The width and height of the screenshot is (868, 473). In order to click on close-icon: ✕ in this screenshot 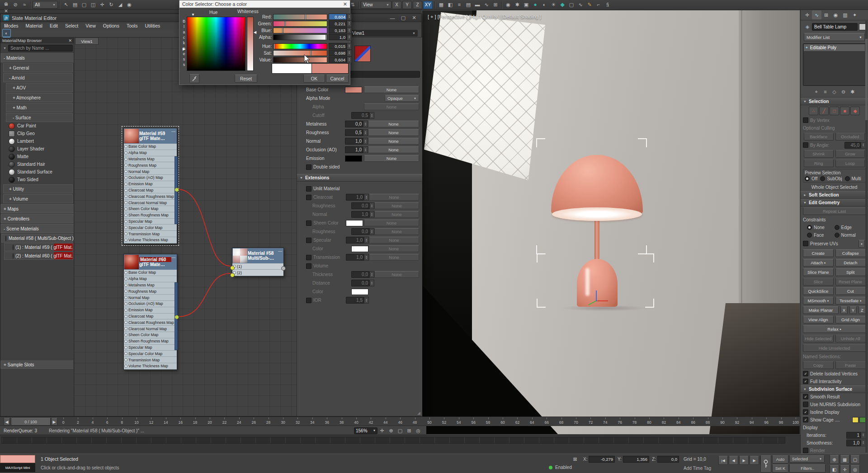, I will do `click(345, 5)`.